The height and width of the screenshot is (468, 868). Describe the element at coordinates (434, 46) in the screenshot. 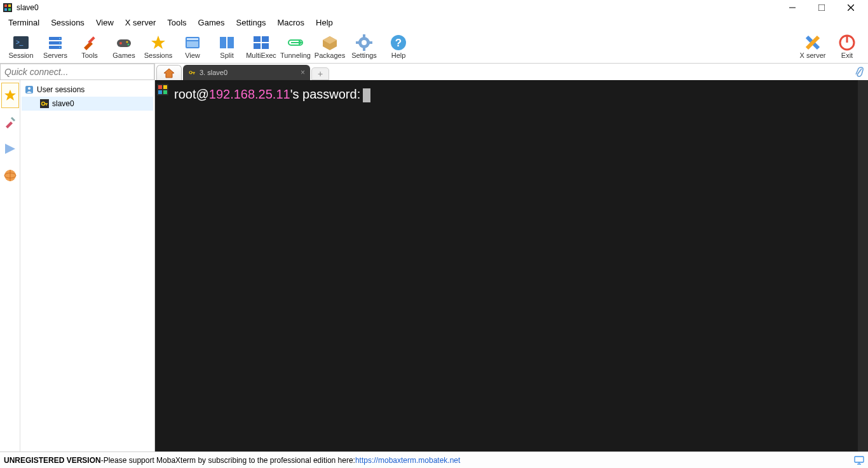

I see `toolbar: >_Session Servers Tools Games Sessions V…` at that location.